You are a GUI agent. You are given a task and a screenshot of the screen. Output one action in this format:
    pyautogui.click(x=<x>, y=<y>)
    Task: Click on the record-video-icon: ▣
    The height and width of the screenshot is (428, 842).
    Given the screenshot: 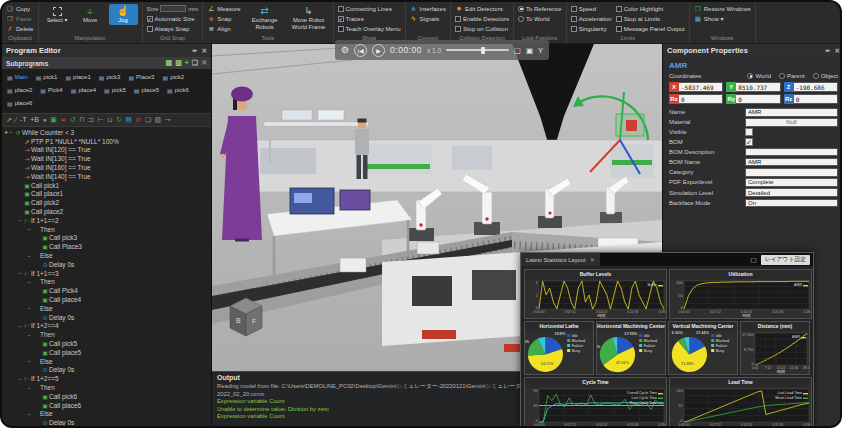 What is the action you would take?
    pyautogui.click(x=530, y=50)
    